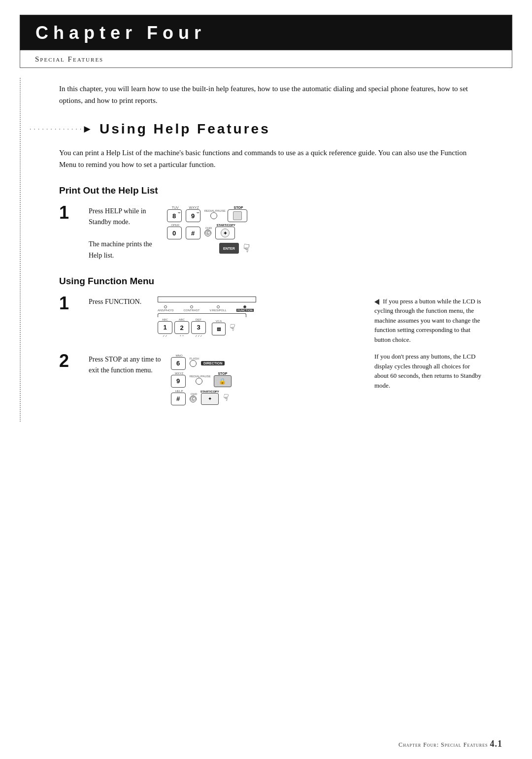 This screenshot has height=759, width=532. I want to click on direction-btn: DIRECTION, so click(213, 363).